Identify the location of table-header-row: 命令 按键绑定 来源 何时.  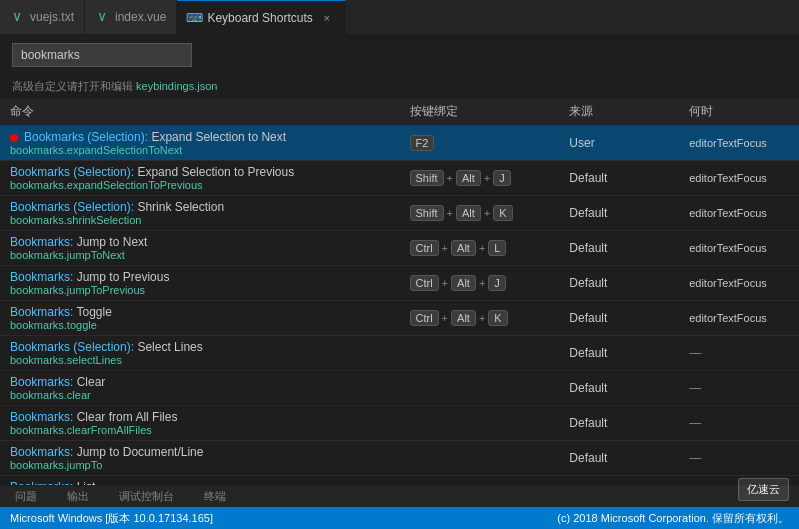
(400, 112).